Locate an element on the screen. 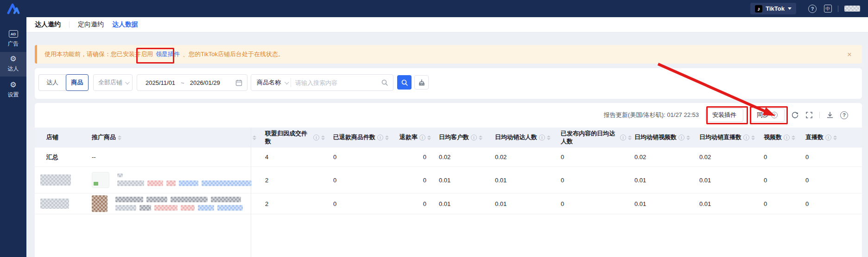 This screenshot has width=868, height=257. platform-selector: ♪ TikTok is located at coordinates (773, 8).